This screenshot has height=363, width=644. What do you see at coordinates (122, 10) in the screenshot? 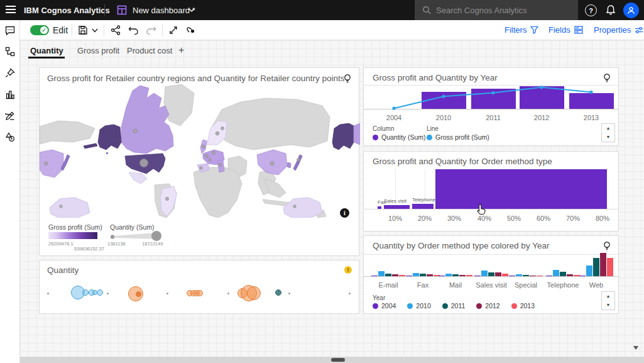
I see `dashboard-icon` at bounding box center [122, 10].